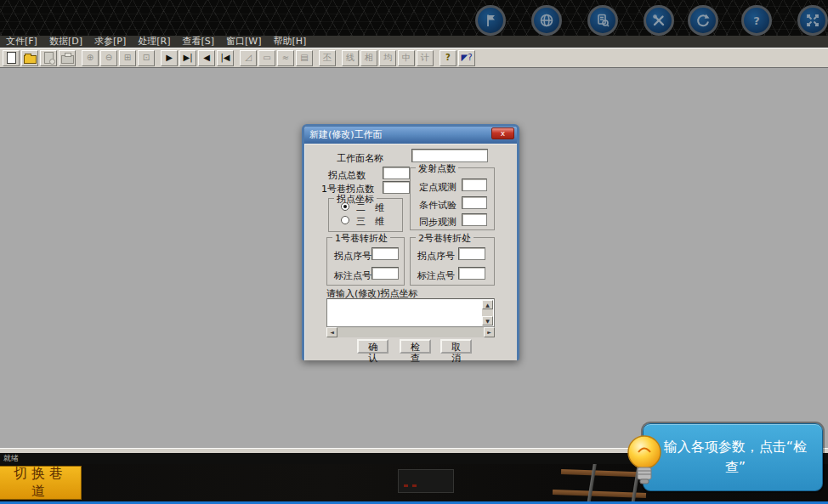 The image size is (828, 504). What do you see at coordinates (169, 58) in the screenshot?
I see `play-button: ▶` at bounding box center [169, 58].